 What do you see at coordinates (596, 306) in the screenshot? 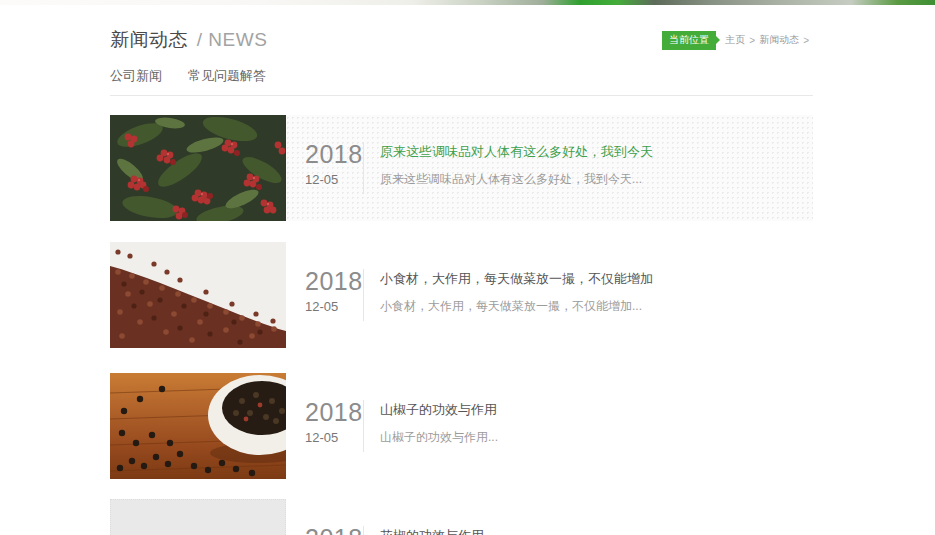
I see `news-excerpt: 小食材，大作用，每天做菜放一撮，不仅能增加...` at bounding box center [596, 306].